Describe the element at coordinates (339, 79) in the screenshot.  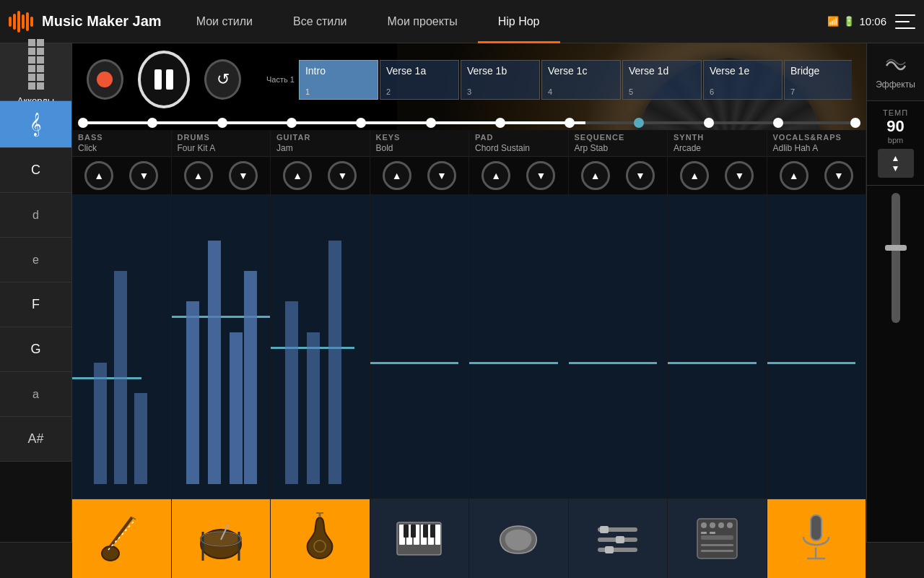
I see `segment-intro: Intro 1` at that location.